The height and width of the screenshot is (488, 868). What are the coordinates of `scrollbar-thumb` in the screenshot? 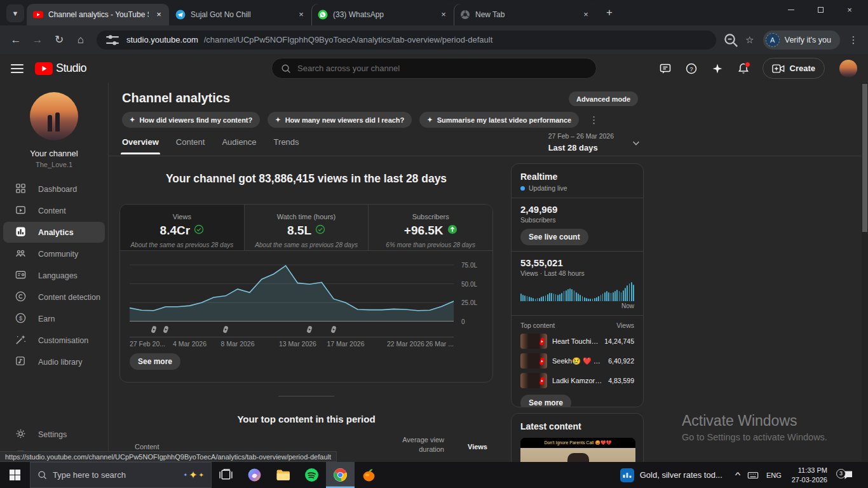 It's located at (865, 158).